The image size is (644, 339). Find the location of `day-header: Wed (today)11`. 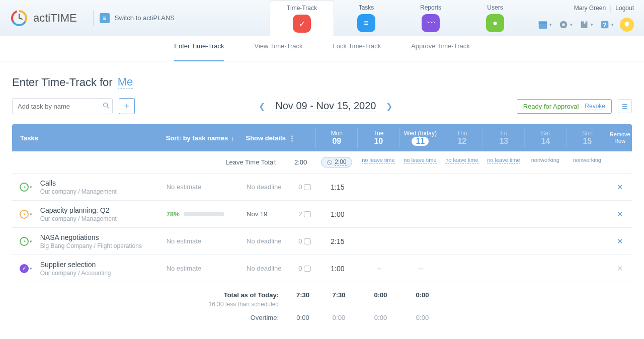

day-header: Wed (today)11 is located at coordinates (420, 138).